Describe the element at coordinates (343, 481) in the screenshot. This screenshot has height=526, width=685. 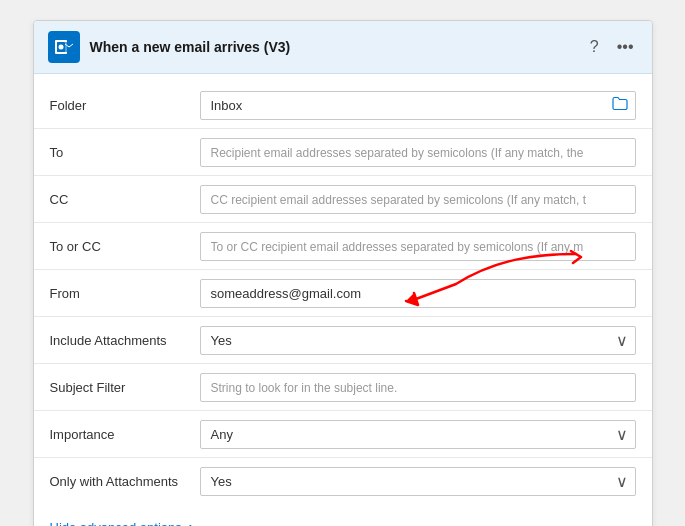
I see `only-with-attachments-row: Only with Attachments Yes ∨` at that location.